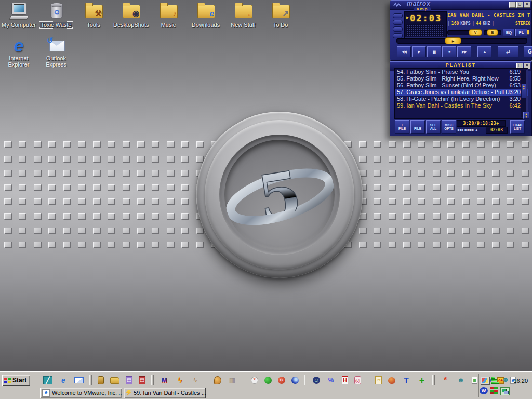  Describe the element at coordinates (206, 16) in the screenshot. I see `desktop-icon-downloads: e Downloads` at that location.